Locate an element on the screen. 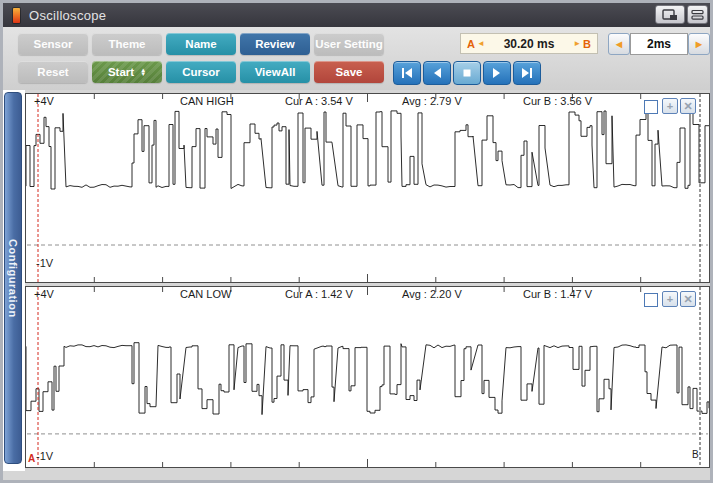 This screenshot has height=483, width=713. playback-controls is located at coordinates (467, 73).